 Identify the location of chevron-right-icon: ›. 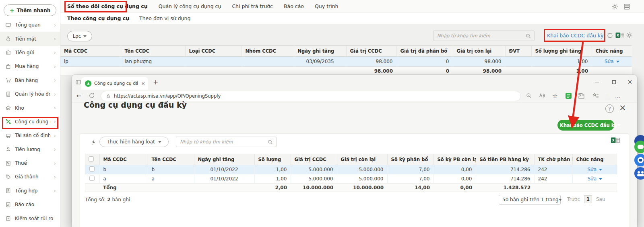
(55, 177).